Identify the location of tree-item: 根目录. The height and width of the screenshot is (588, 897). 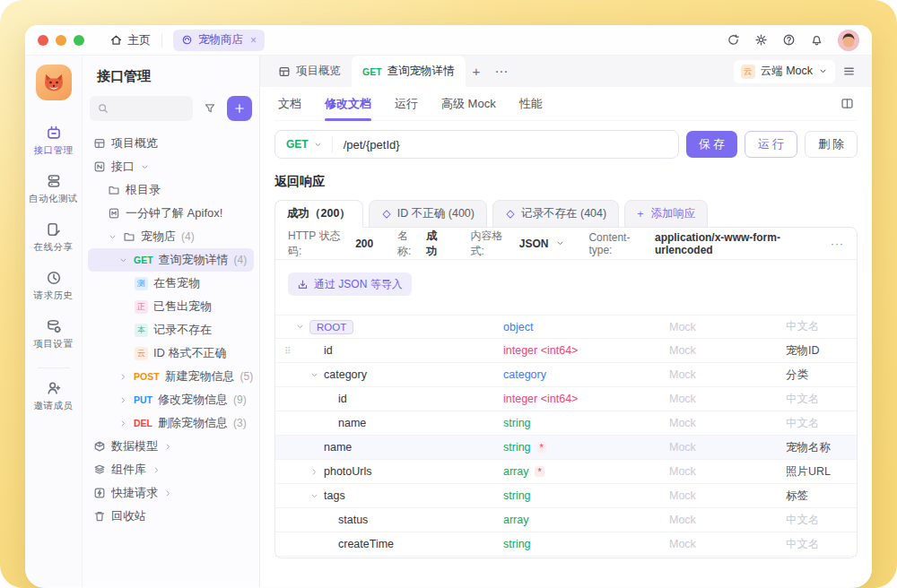
(170, 190).